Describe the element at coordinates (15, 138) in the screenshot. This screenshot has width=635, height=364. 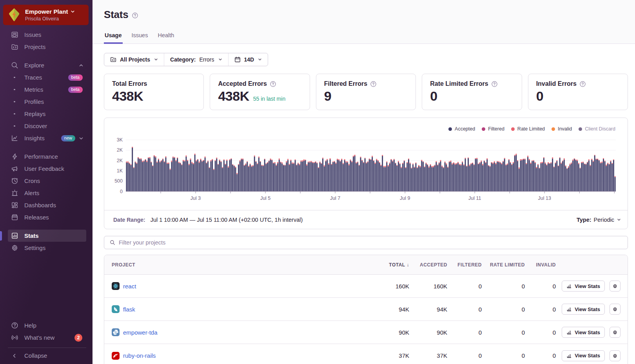
I see `insights-icon` at that location.